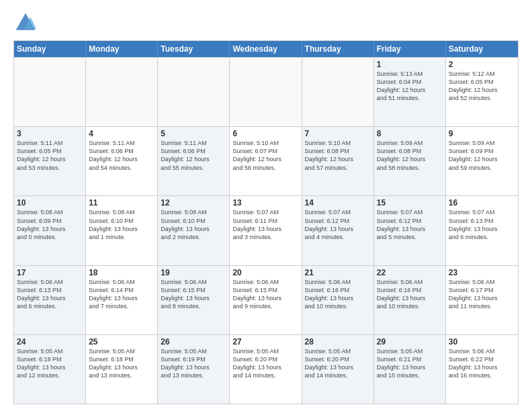 Image resolution: width=532 pixels, height=411 pixels. I want to click on day-number: 10, so click(50, 203).